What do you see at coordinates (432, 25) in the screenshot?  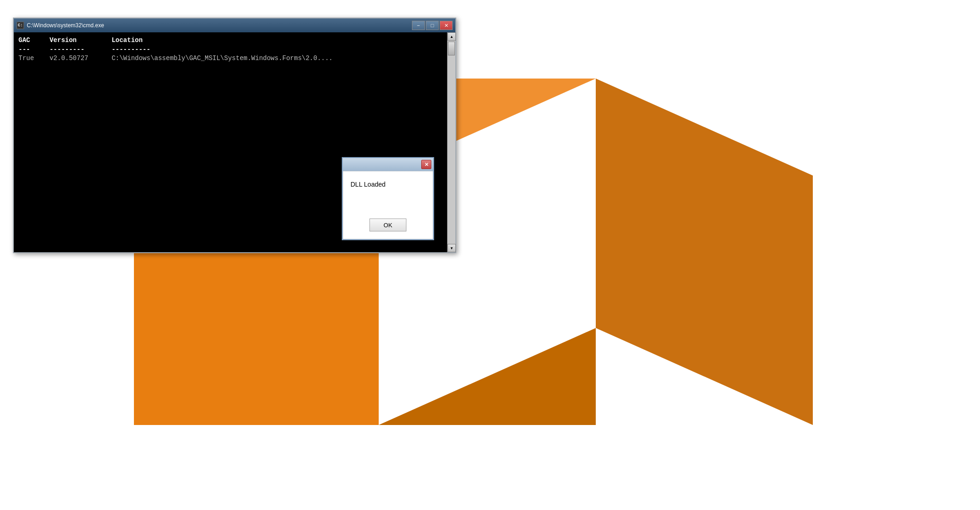 I see `cmd-titlebar-buttons: − □ ✕` at bounding box center [432, 25].